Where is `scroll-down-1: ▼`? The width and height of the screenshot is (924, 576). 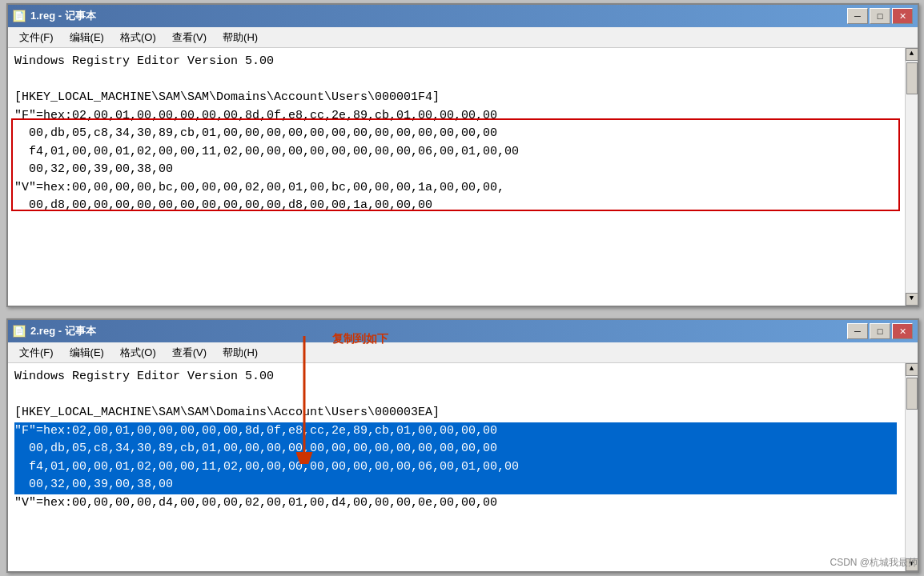
scroll-down-1: ▼ is located at coordinates (912, 299).